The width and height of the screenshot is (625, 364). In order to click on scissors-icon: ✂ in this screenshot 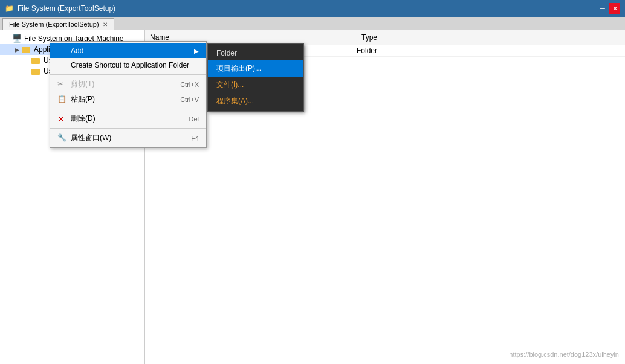, I will do `click(62, 85)`.